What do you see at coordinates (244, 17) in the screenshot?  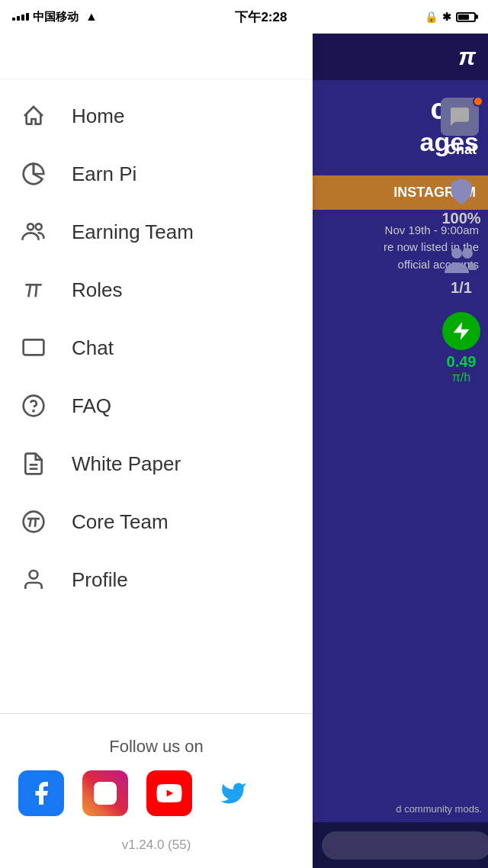 I see `status-bar: 中国移动 ▲ 下午2:28 🔒 ✱` at bounding box center [244, 17].